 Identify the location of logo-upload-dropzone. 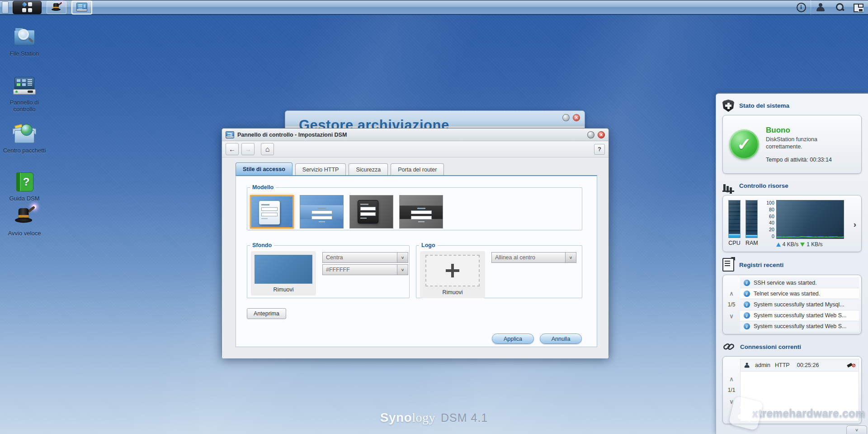
(453, 271).